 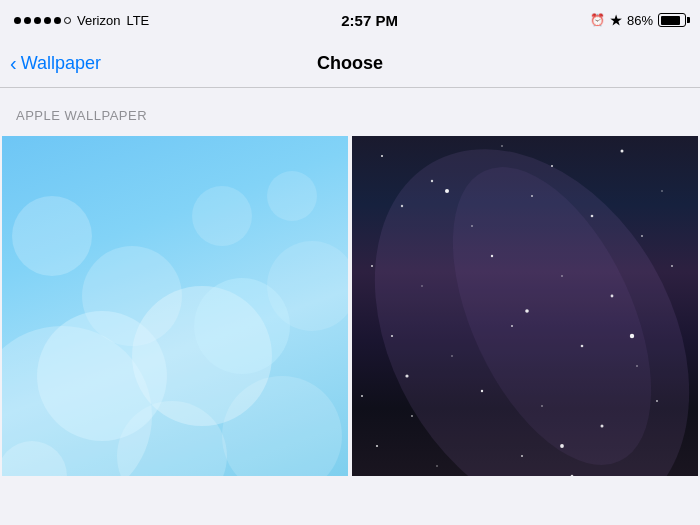 I want to click on section-header-label: APPLE WALLPAPER, so click(x=82, y=116).